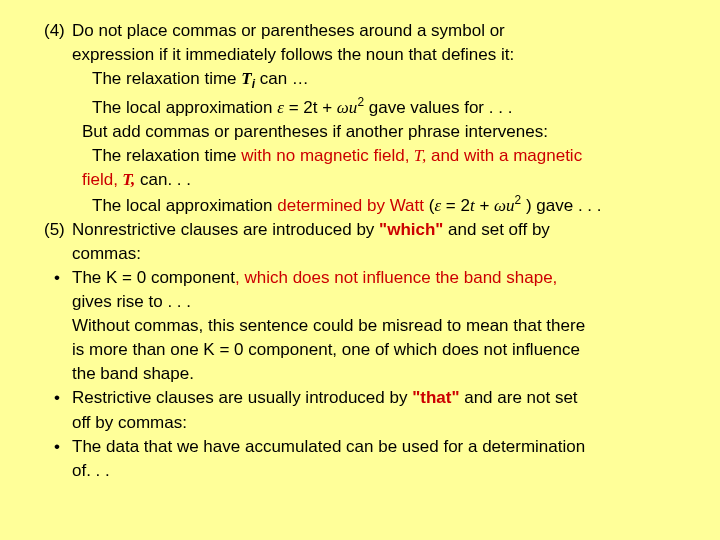 This screenshot has height=540, width=720. Describe the element at coordinates (126, 180) in the screenshot. I see `symbol-T-red-bold: T,` at that location.